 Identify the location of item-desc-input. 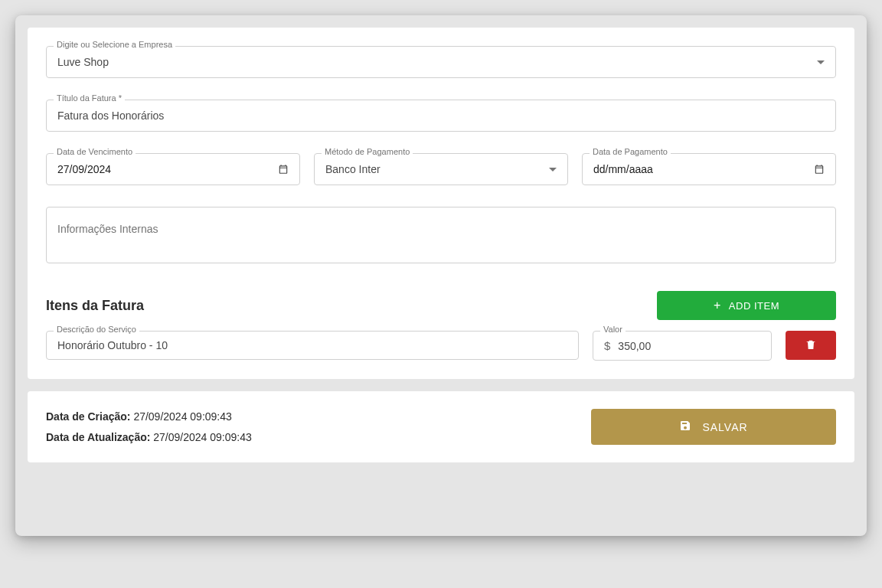
(312, 345).